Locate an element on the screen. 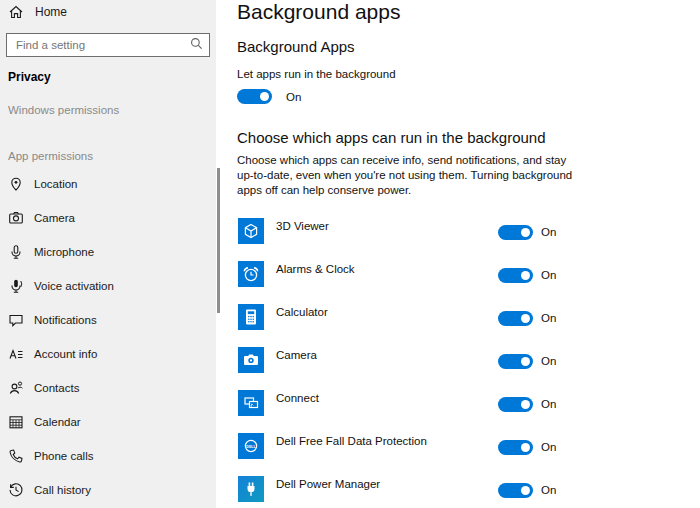 The image size is (700, 508). app-row: Calculator On is located at coordinates (468, 318).